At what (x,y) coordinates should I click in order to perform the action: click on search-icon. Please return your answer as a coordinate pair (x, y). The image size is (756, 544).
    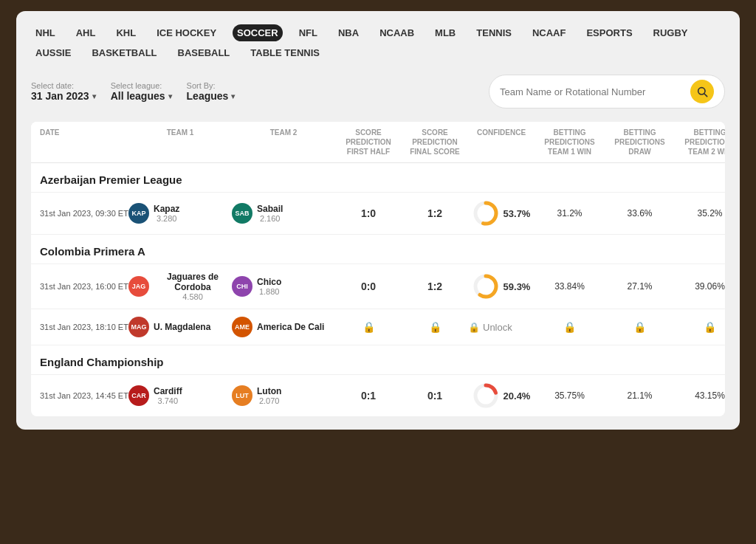
    Looking at the image, I should click on (702, 92).